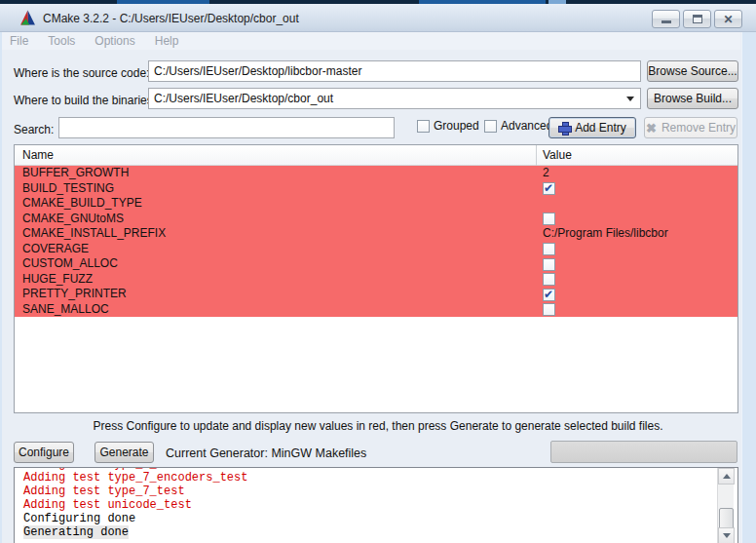 The height and width of the screenshot is (543, 756). Describe the element at coordinates (727, 476) in the screenshot. I see `scroll-up-button` at that location.